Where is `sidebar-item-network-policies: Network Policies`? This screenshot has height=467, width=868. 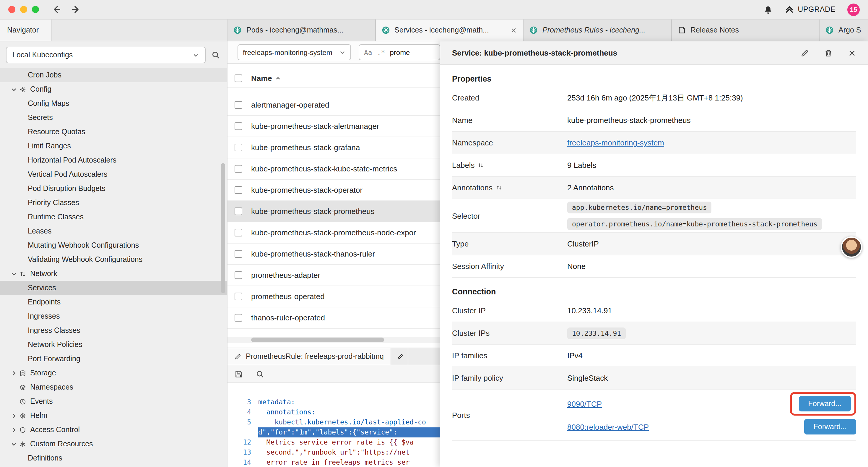 sidebar-item-network-policies: Network Policies is located at coordinates (113, 345).